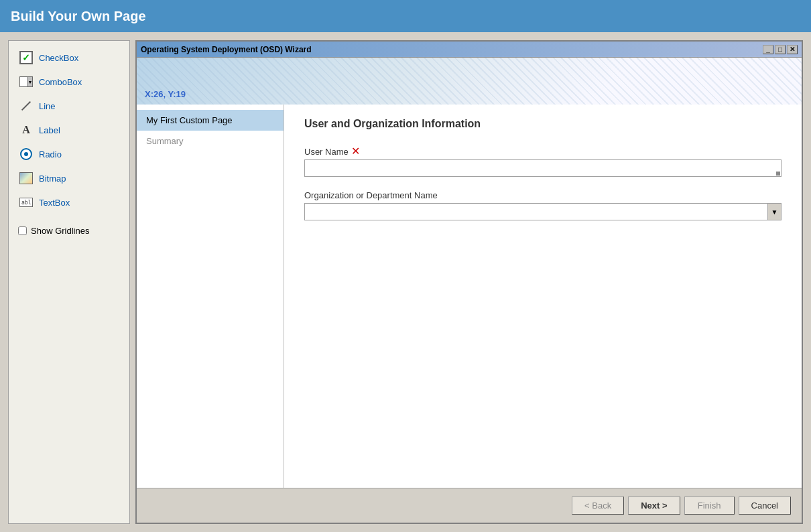  Describe the element at coordinates (26, 178) in the screenshot. I see `bitmap-icon` at that location.